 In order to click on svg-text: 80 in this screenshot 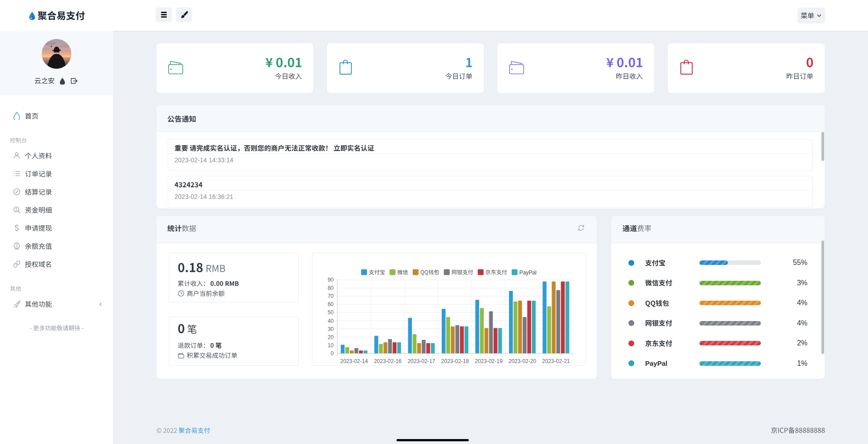, I will do `click(331, 288)`.